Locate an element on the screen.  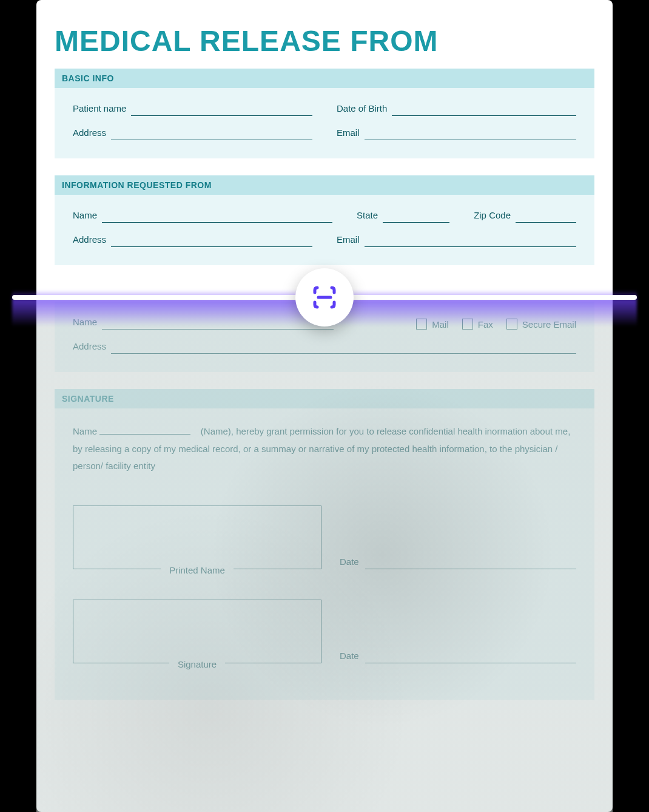
input-send-address is located at coordinates (343, 347).